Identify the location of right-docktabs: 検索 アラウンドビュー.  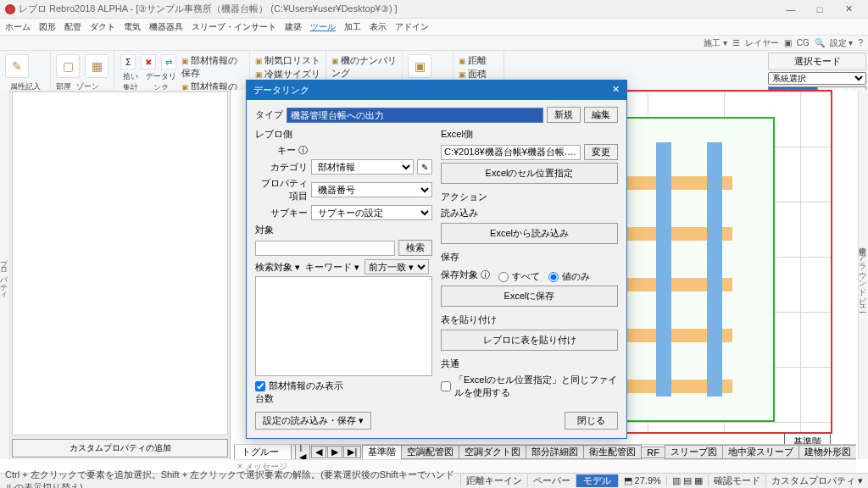
(863, 274).